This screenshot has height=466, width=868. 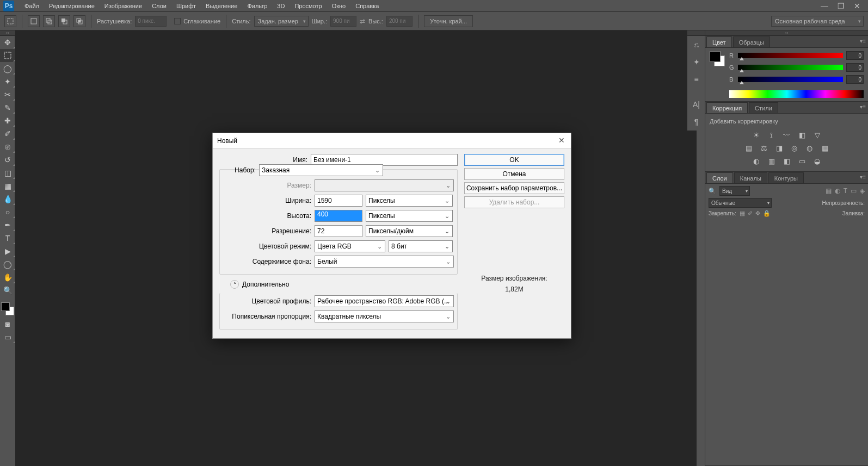 I want to click on preset-select: Заказная, so click(x=321, y=170).